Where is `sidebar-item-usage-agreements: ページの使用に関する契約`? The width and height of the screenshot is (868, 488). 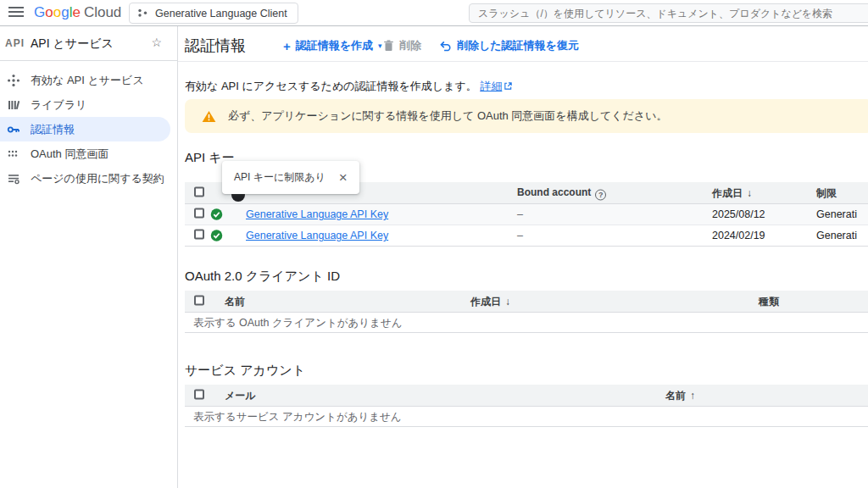 sidebar-item-usage-agreements: ページの使用に関する契約 is located at coordinates (89, 178).